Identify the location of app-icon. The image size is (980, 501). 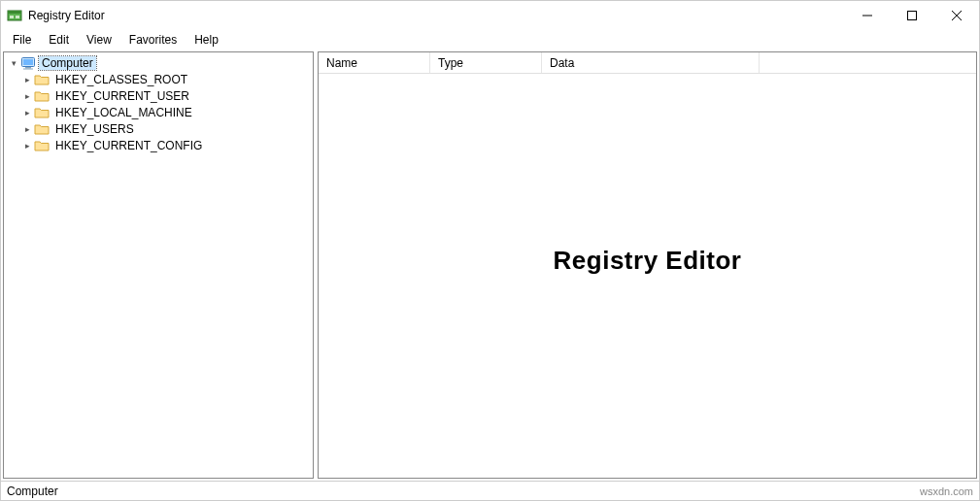
(15, 16).